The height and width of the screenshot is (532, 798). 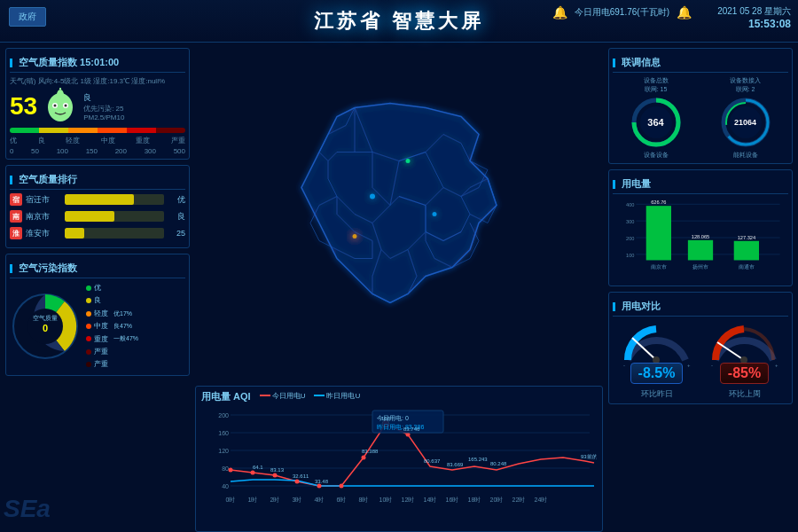 What do you see at coordinates (98, 326) in the screenshot?
I see `pie-legend: 优 良 轻度 中度 重度 严重 产重` at bounding box center [98, 326].